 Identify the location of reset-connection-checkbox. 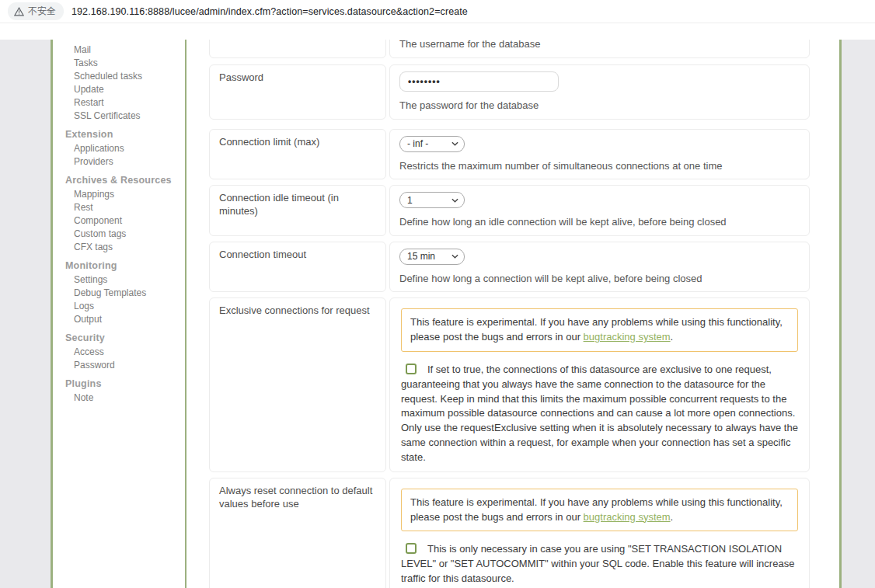
(411, 548).